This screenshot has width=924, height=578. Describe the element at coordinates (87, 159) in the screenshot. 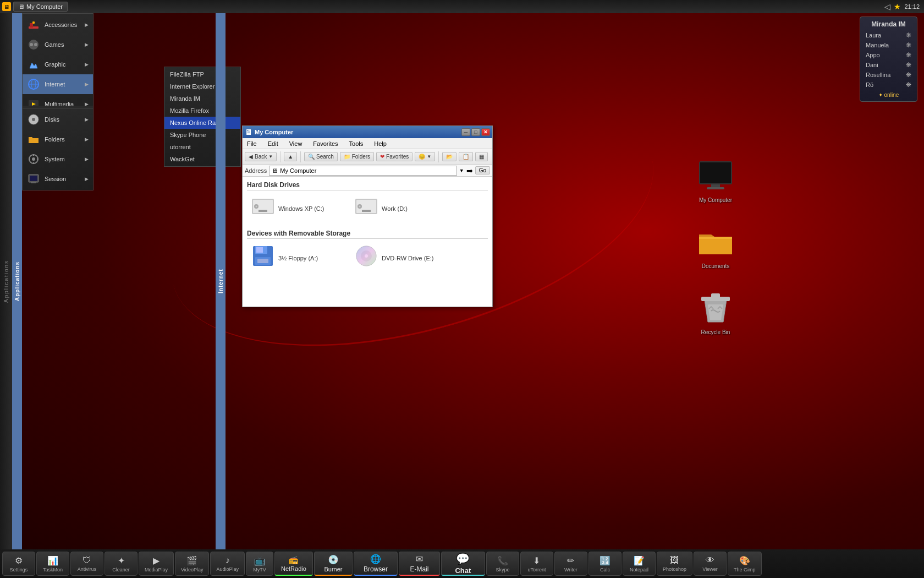

I see `system-arrow: ▶` at that location.